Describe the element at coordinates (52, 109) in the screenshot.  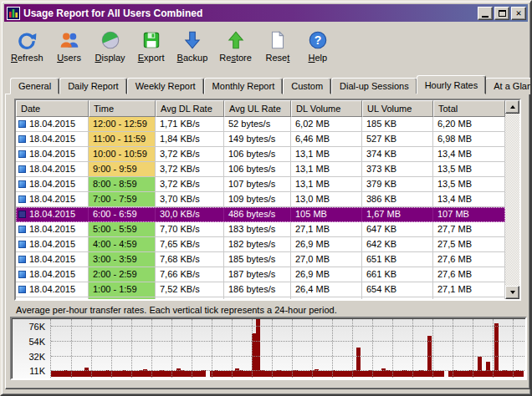
I see `col-header-date: Date` at that location.